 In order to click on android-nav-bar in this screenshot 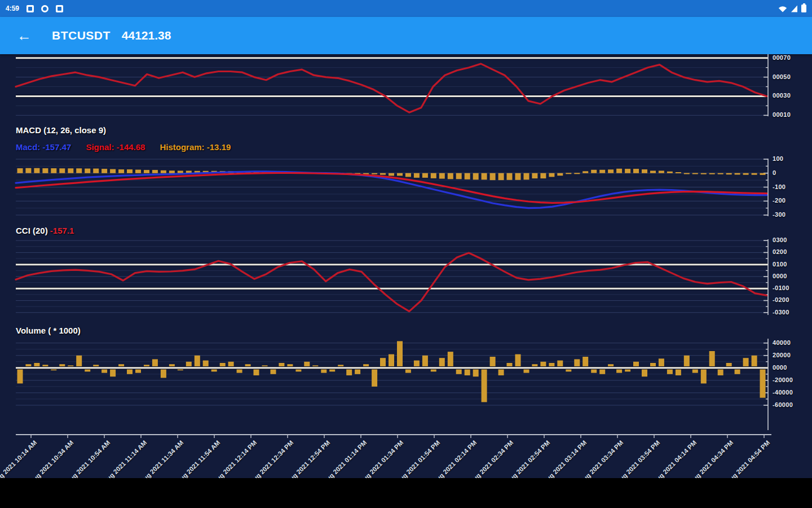, I will do `click(406, 493)`.